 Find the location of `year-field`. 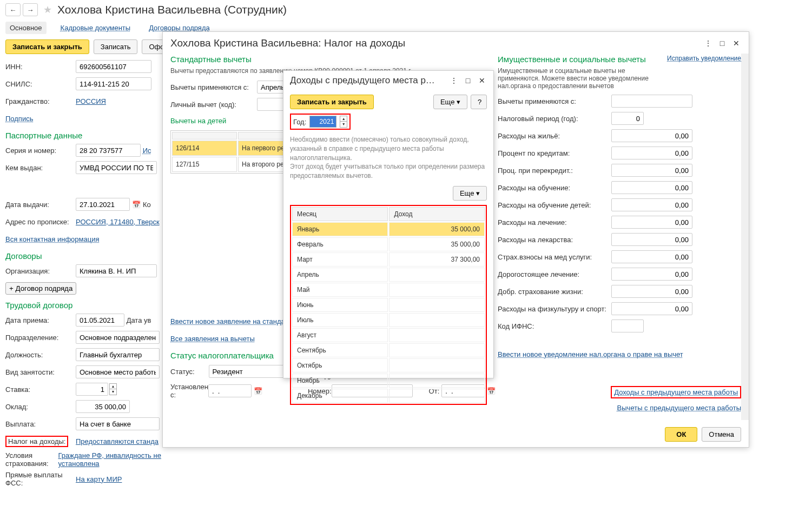

year-field is located at coordinates (323, 122).